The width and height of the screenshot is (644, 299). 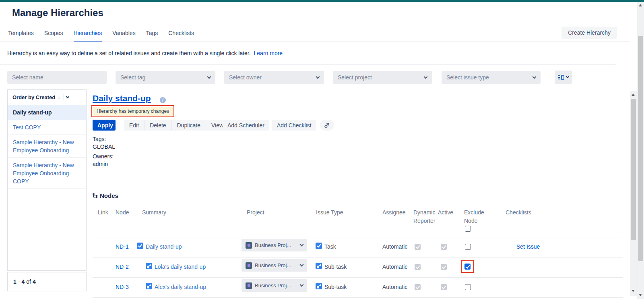 I want to click on name-filter-input, so click(x=57, y=77).